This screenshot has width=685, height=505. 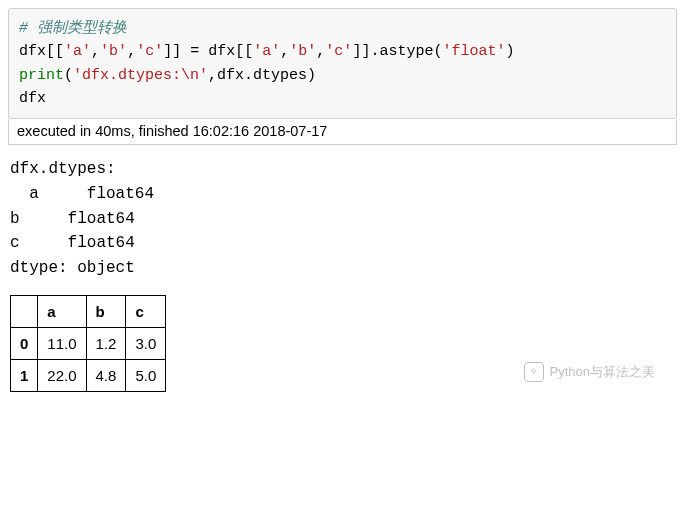 I want to click on table-cell: 3.0, so click(x=146, y=343).